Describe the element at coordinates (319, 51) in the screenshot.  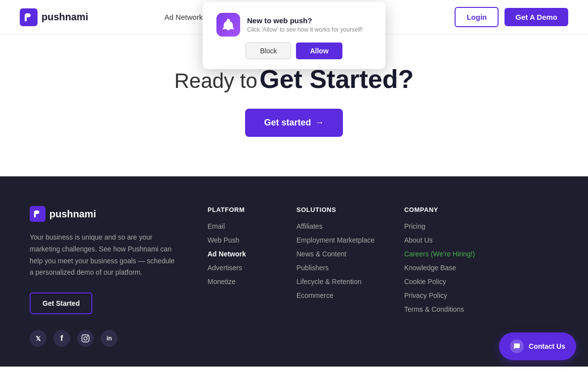
I see `allow-button: Allow` at that location.